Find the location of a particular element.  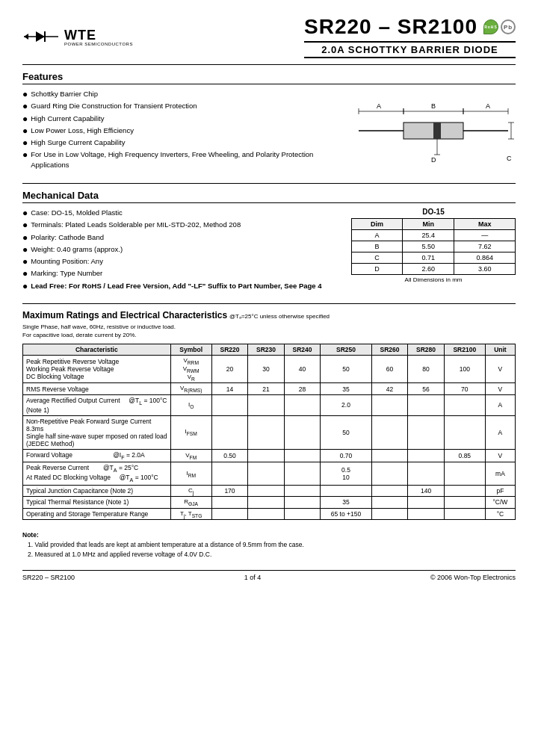

note-1: 1. Valid provided that leads are kept at… is located at coordinates (269, 545).